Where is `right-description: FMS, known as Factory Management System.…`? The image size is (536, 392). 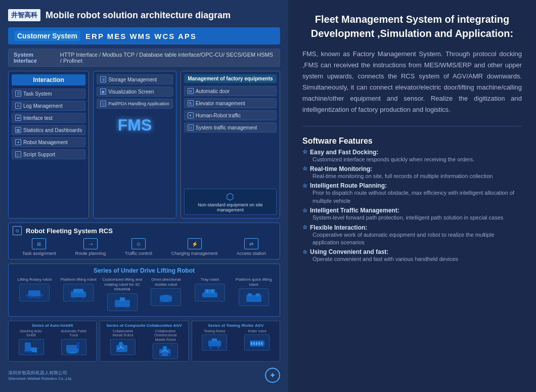
right-description: FMS, known as Factory Management System.… is located at coordinates (412, 82).